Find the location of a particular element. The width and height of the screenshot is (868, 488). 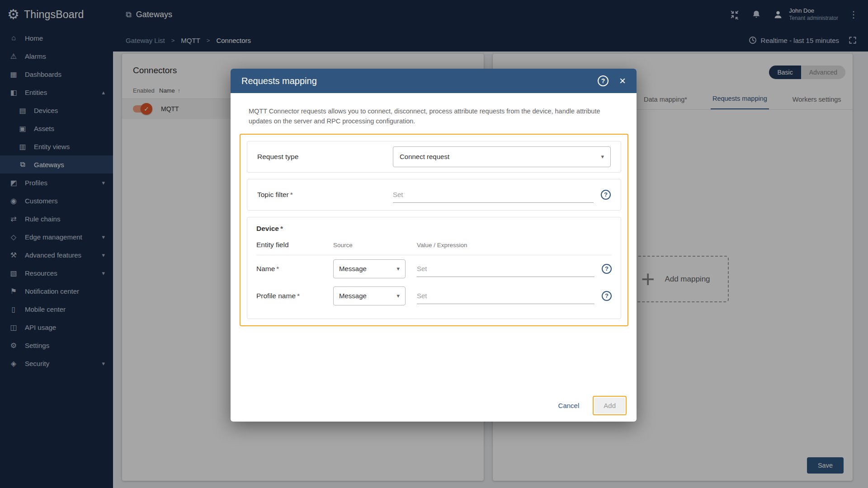

device-section-label: Device* is located at coordinates (434, 229).